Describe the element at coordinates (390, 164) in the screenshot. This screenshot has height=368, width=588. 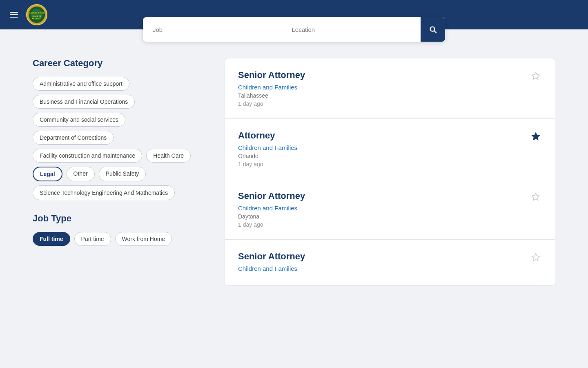
I see `job-time-2: 1 day ago` at that location.